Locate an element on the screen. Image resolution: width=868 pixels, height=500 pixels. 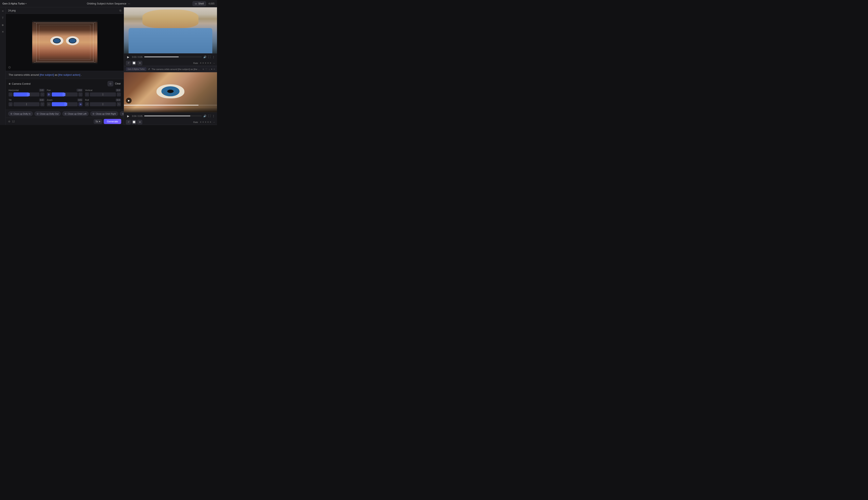
sidebar-icon-2: T is located at coordinates (3, 18).